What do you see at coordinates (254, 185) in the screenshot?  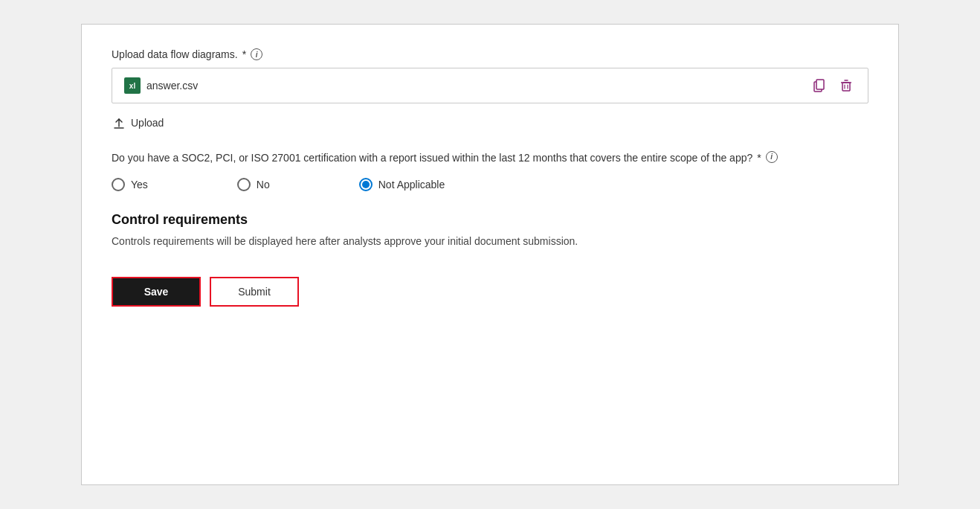 I see `radio-option-no: No` at bounding box center [254, 185].